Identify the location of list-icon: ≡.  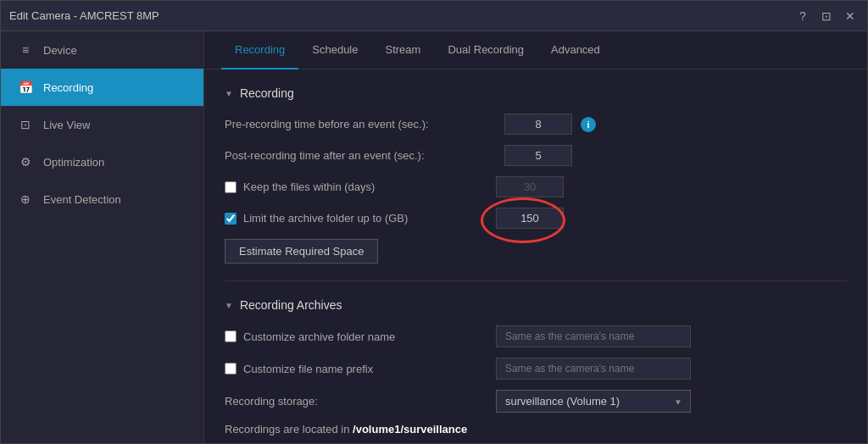
(25, 50).